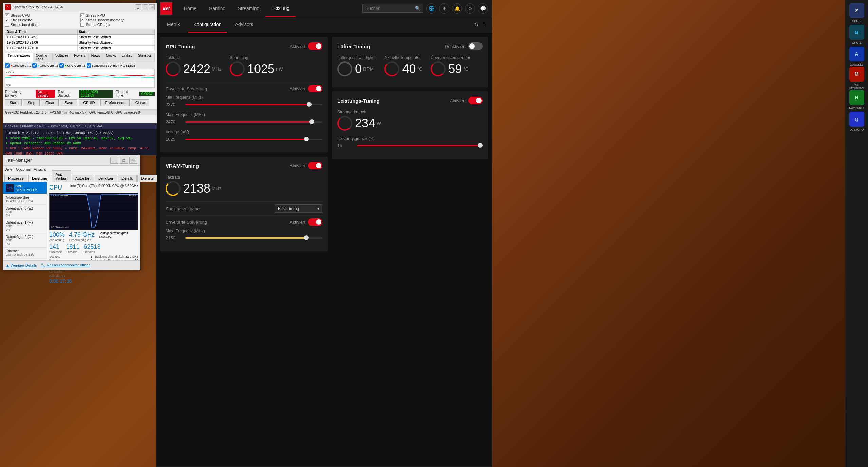  Describe the element at coordinates (42, 15) in the screenshot. I see `checkbox-stress-cpu: ✓ Stress CPU` at that location.